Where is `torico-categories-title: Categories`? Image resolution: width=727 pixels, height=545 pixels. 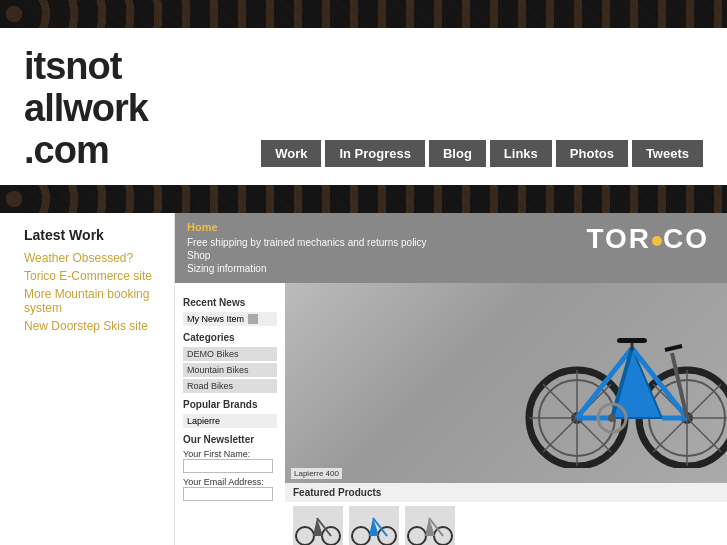 torico-categories-title: Categories is located at coordinates (230, 338).